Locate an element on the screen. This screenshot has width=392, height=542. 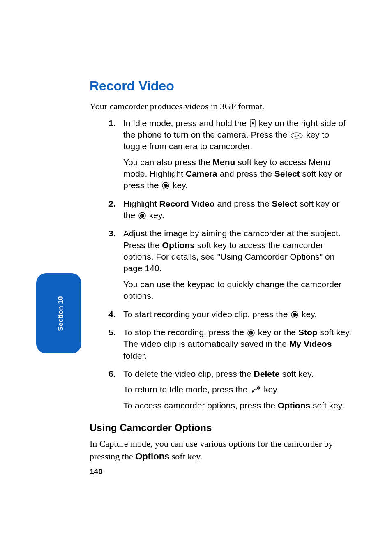
sub-body: In Capture mode, you can use various opt… is located at coordinates (221, 450).